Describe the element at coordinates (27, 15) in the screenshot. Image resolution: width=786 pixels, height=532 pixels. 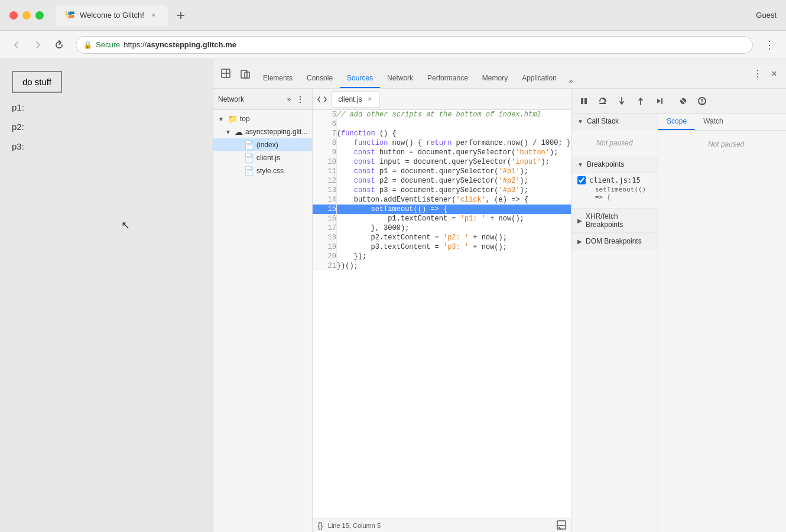
I see `minimize-traffic-light` at that location.